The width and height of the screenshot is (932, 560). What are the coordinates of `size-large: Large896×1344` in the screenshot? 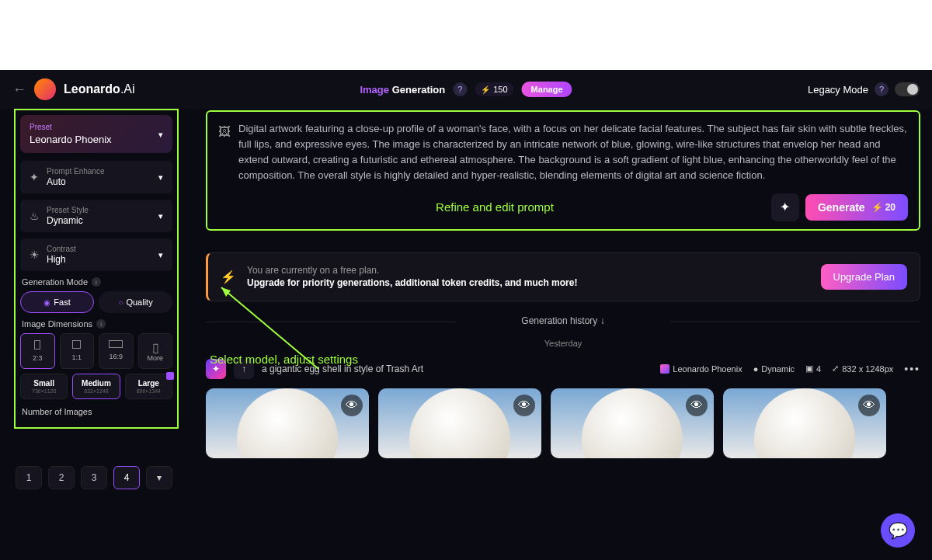 It's located at (149, 387).